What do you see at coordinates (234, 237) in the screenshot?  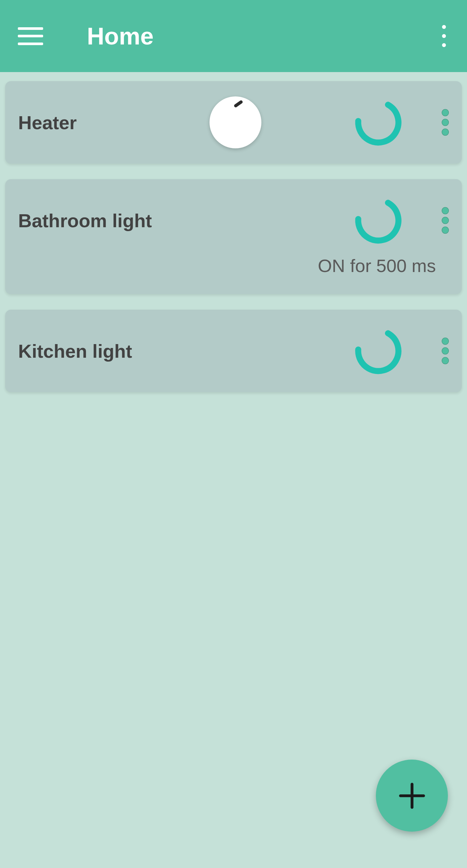 I see `device-card: Bathroom light ON for 500 ms` at bounding box center [234, 237].